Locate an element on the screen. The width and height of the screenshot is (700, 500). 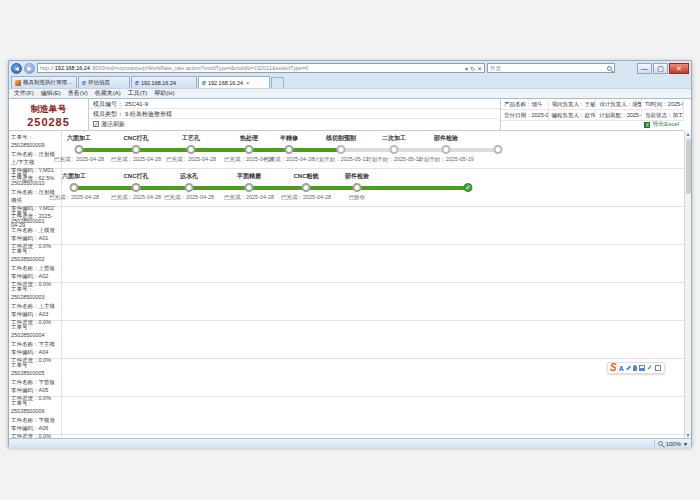
workpiece-row: 工单号：25028500009工件名称：压射模上/下主模零件编码：Y.M01工件… is located at coordinates (346, 150).